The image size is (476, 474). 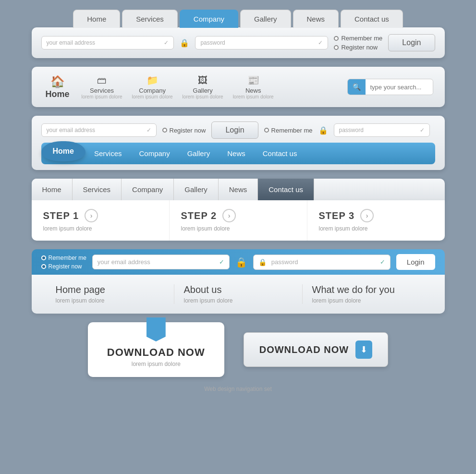 What do you see at coordinates (229, 216) in the screenshot?
I see `step-2-arrow: ›` at bounding box center [229, 216].